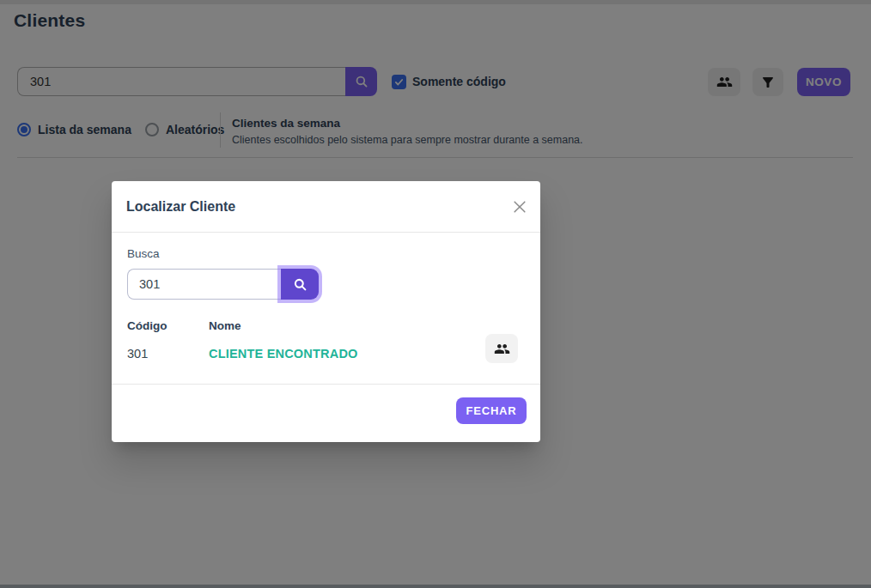 This screenshot has width=871, height=588. Describe the element at coordinates (502, 349) in the screenshot. I see `select-client-button` at that location.